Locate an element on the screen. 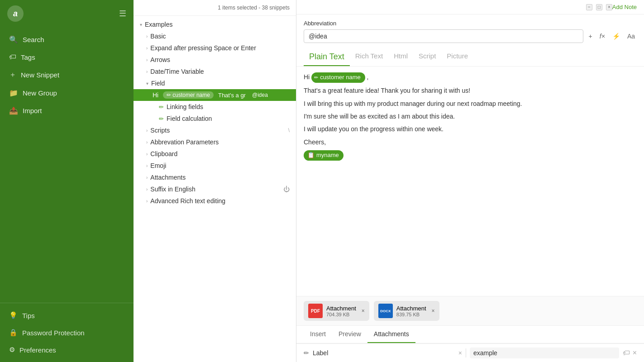 The width and height of the screenshot is (644, 362). content-line4: I'm sure she will be as excited as I am … is located at coordinates (470, 116).